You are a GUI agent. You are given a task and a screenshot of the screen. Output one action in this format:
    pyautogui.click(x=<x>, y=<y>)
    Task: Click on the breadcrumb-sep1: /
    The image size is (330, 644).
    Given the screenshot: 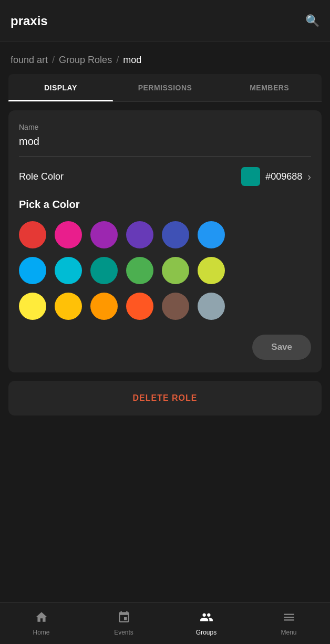 What is the action you would take?
    pyautogui.click(x=54, y=60)
    